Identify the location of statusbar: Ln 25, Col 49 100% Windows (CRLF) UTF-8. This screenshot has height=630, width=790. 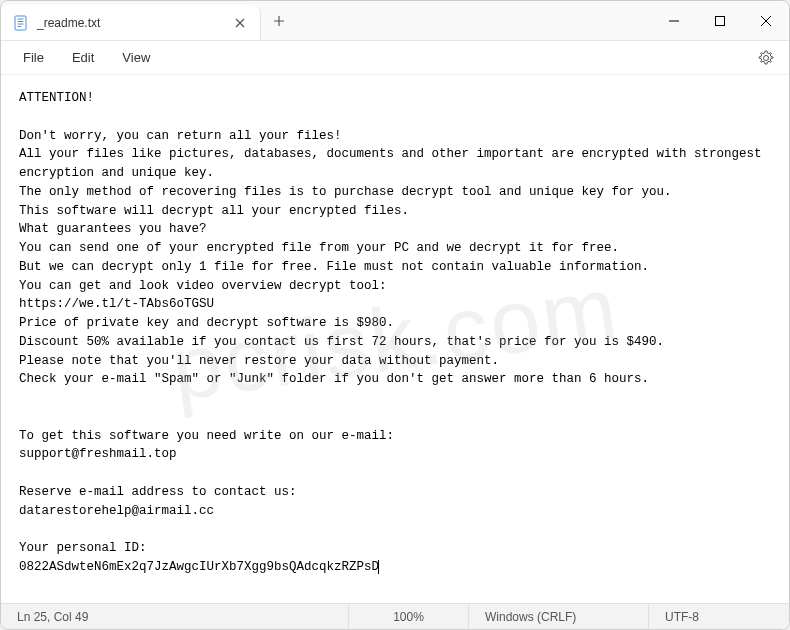
(395, 616).